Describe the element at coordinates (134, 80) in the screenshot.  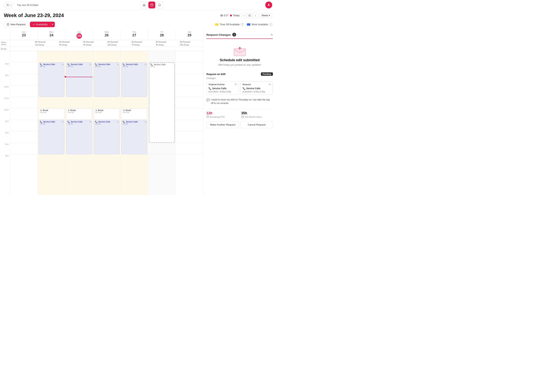
I see `event-thu-service-morning: 📞 Service Calls 8a-11a ⊟` at that location.